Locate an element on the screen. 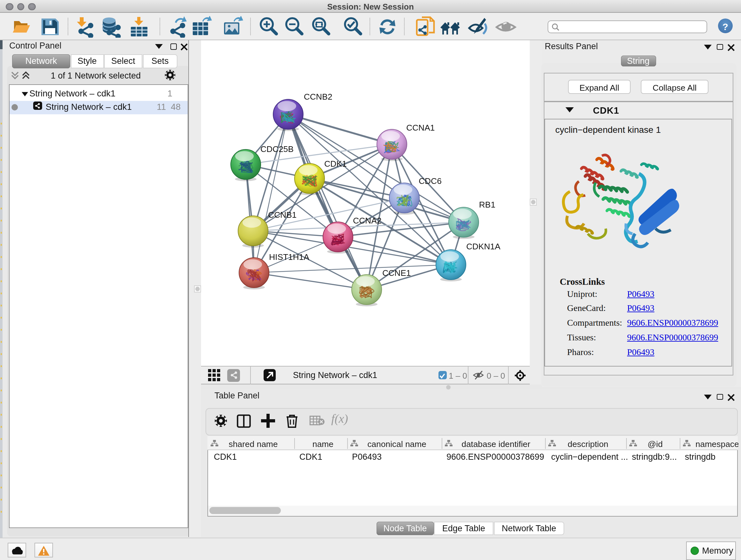 The width and height of the screenshot is (741, 560). svg-text: CDKN1A is located at coordinates (483, 246).